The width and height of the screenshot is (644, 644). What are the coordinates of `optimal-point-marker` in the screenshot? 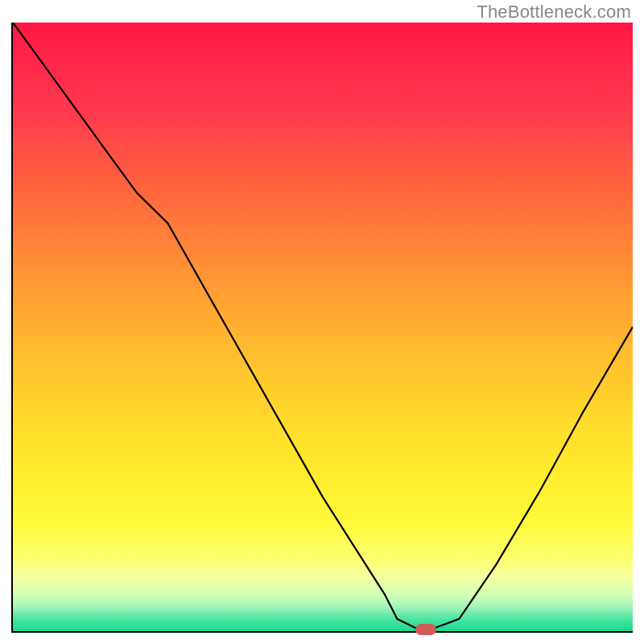 It's located at (426, 630).